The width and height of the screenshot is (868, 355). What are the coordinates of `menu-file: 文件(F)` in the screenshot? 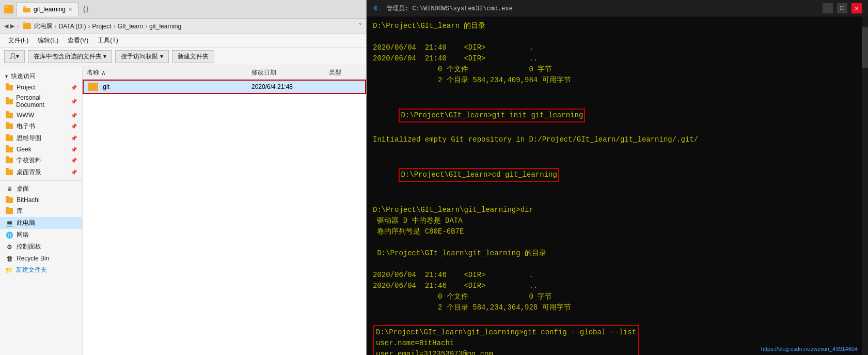 It's located at (19, 40).